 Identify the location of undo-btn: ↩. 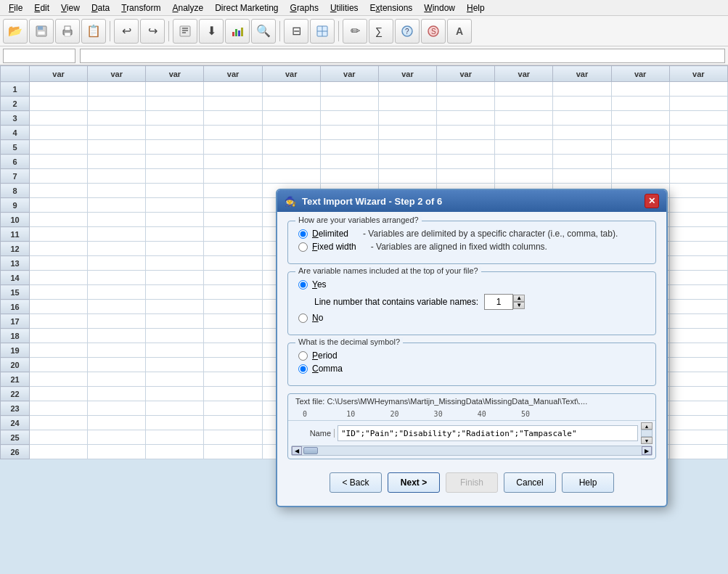
(126, 31).